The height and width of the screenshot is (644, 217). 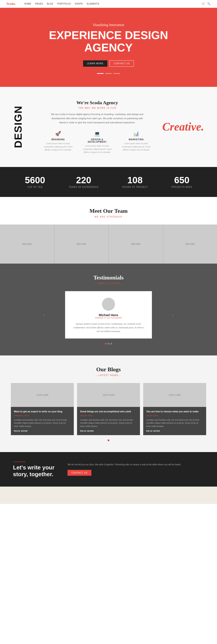 What do you see at coordinates (108, 217) in the screenshot?
I see `team-subtitle: - WE ARE STRONGER -` at bounding box center [108, 217].